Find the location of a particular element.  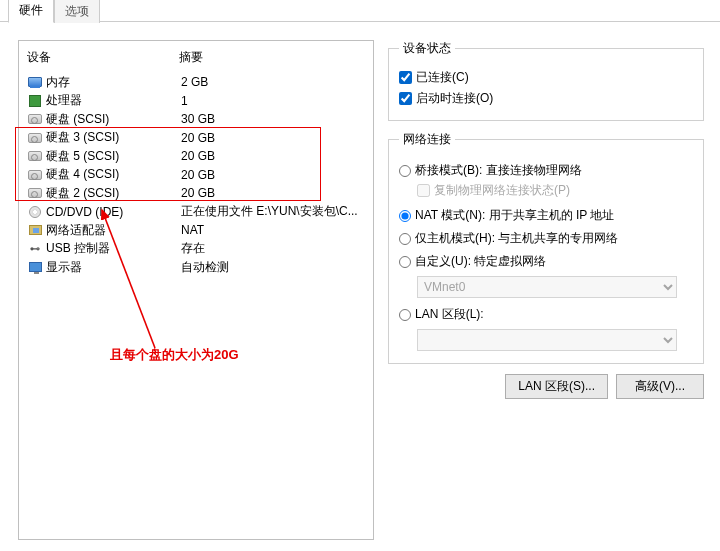

device-row: 硬盘 5 (SCSI)20 GB is located at coordinates (199, 156).